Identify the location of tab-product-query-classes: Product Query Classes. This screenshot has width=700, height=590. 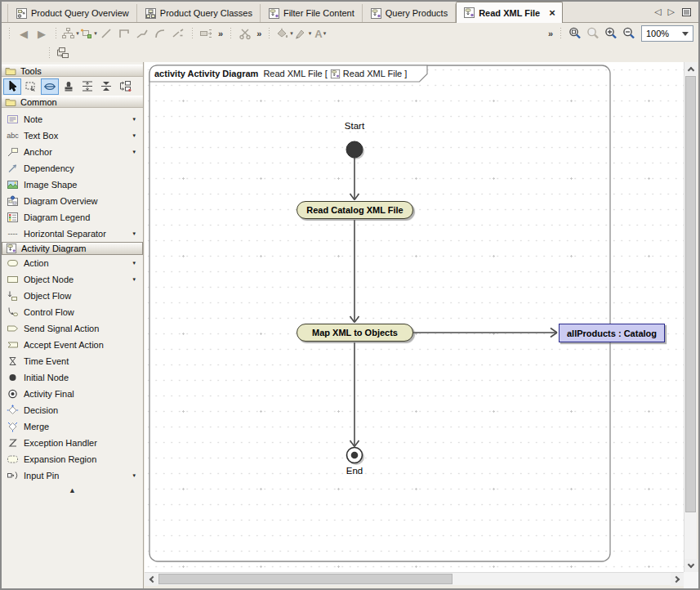
(199, 13).